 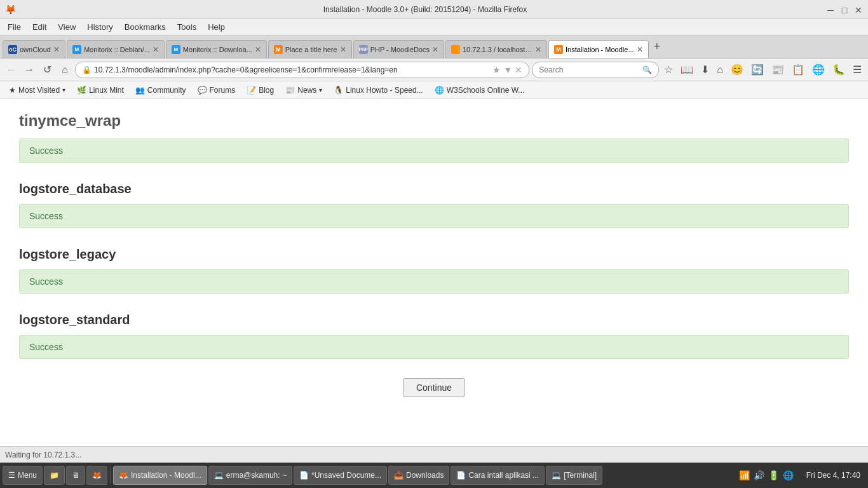 I want to click on menu-view: View, so click(x=67, y=27).